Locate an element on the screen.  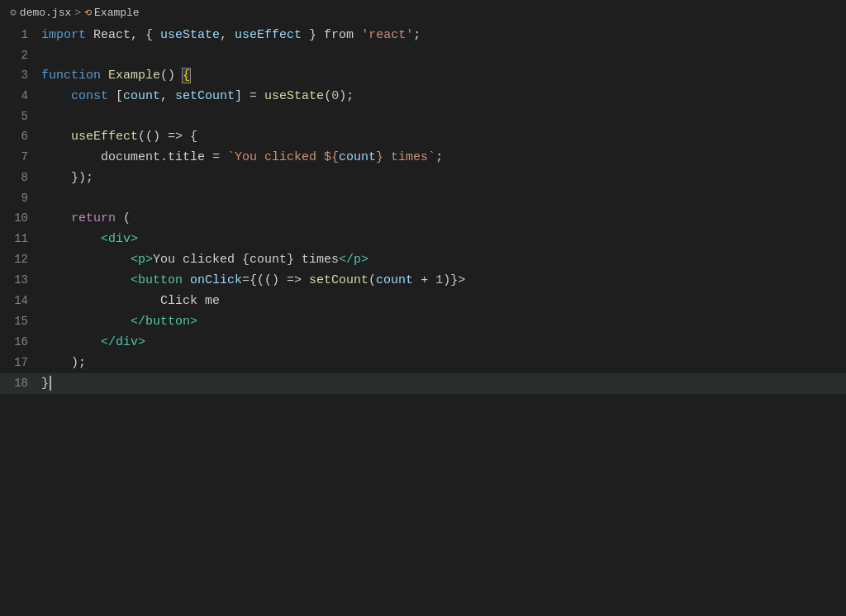
line-content: useEffect(() => { is located at coordinates (444, 137).